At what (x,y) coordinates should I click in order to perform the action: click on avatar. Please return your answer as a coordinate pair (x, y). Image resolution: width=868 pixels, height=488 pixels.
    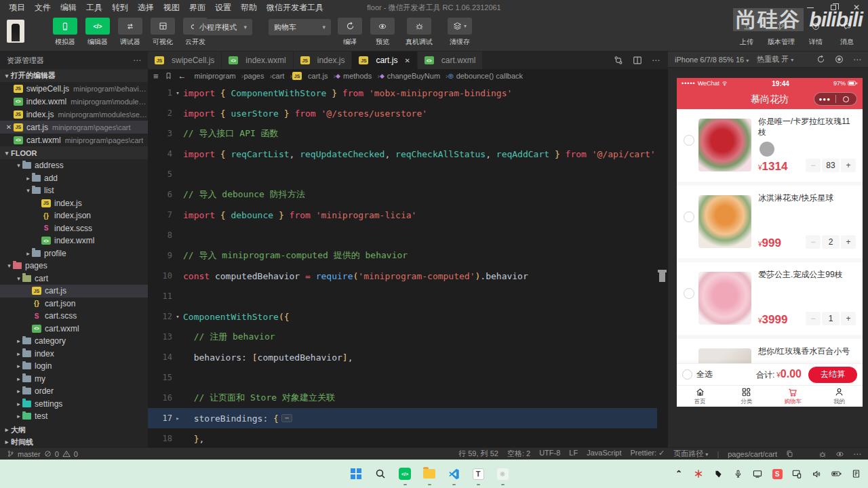
    Looking at the image, I should click on (16, 31).